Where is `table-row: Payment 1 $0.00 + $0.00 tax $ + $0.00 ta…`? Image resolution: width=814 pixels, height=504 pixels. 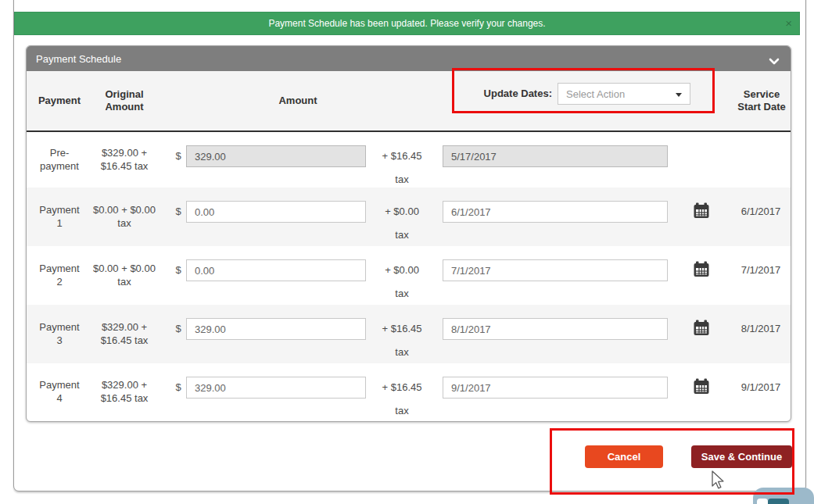
table-row: Payment 1 $0.00 + $0.00 tax $ + $0.00 ta… is located at coordinates (408, 217).